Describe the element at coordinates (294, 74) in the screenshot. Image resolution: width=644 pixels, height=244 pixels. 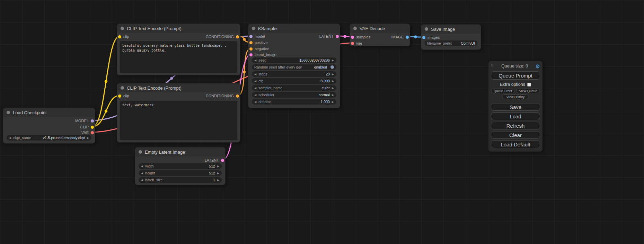
I see `widget-steps: ◀ steps 20 ▶` at that location.